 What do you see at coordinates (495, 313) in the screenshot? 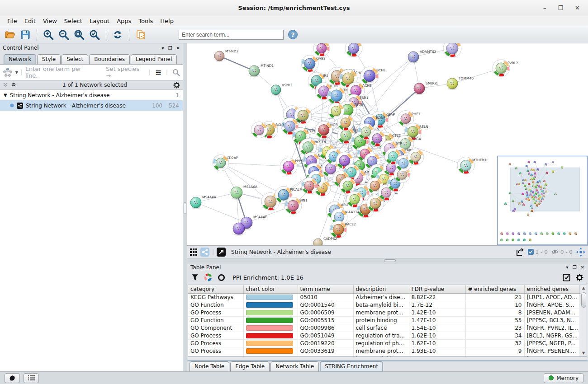
I see `table-cell: 8` at bounding box center [495, 313].